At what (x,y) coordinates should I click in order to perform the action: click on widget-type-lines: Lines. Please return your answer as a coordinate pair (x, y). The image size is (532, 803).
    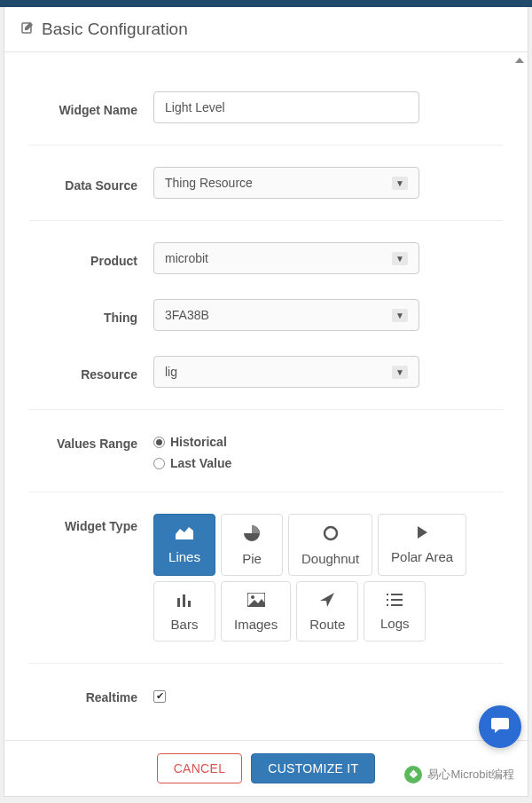
    Looking at the image, I should click on (184, 545).